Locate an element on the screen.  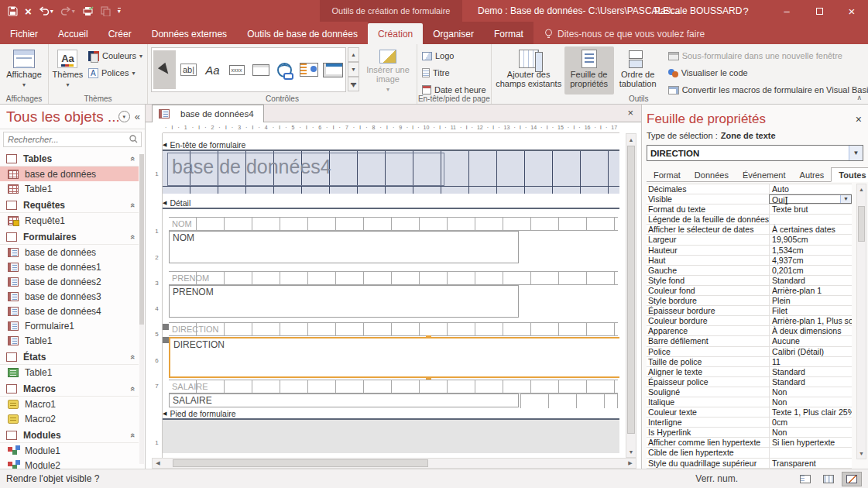
property-row: Hauteur 1,534cm▼ is located at coordinates (750, 251).